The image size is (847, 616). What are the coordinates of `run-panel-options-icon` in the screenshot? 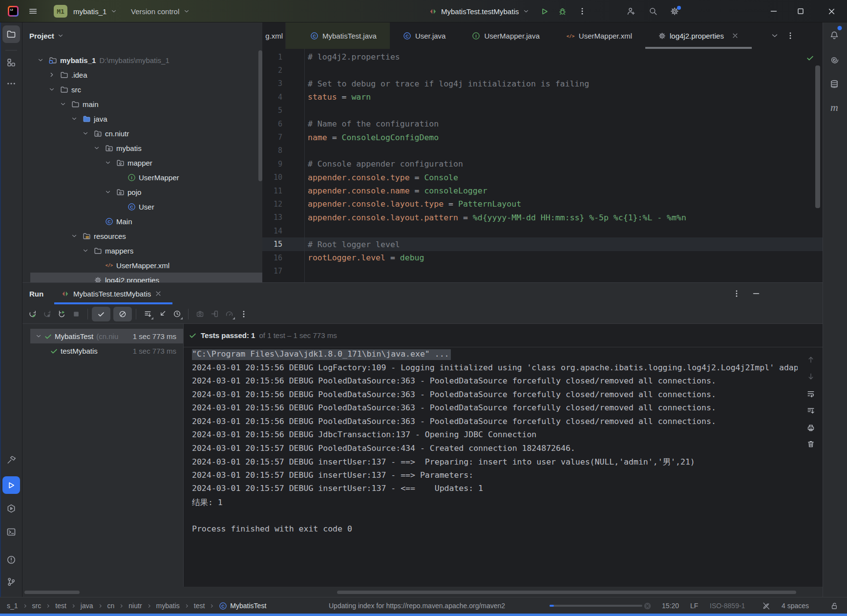 It's located at (737, 294).